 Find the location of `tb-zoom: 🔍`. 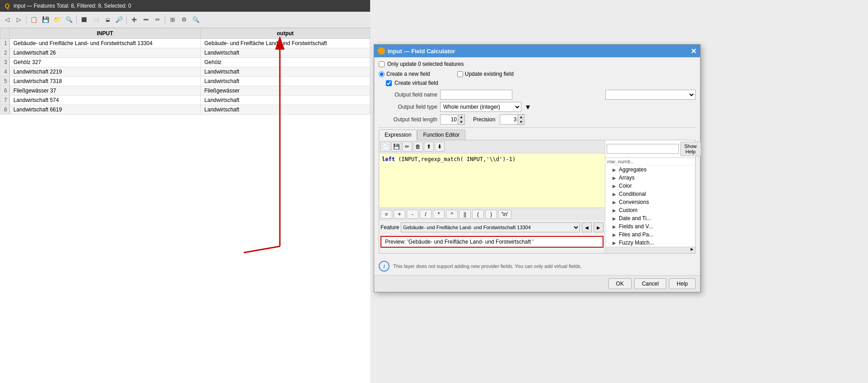

tb-zoom: 🔍 is located at coordinates (196, 20).